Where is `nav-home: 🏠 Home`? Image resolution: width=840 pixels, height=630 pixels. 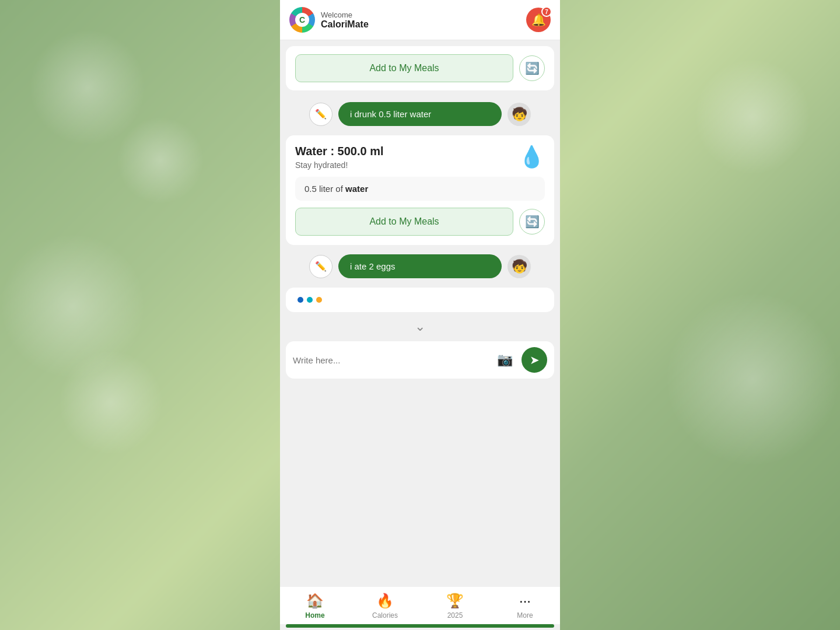 nav-home: 🏠 Home is located at coordinates (315, 606).